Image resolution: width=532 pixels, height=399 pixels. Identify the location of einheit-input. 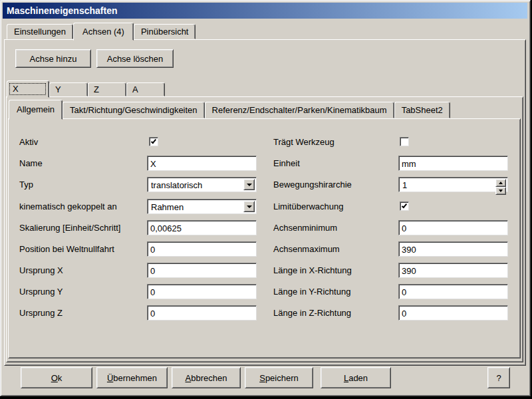
(454, 164).